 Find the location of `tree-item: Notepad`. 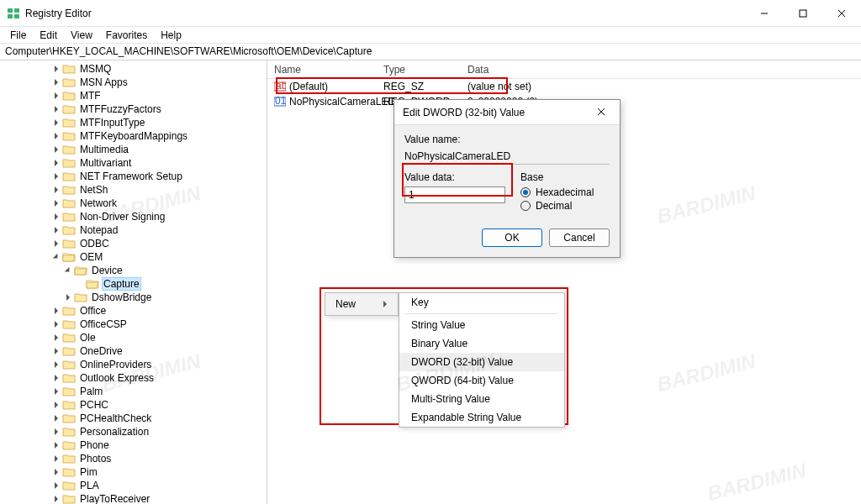

tree-item: Notepad is located at coordinates (135, 230).